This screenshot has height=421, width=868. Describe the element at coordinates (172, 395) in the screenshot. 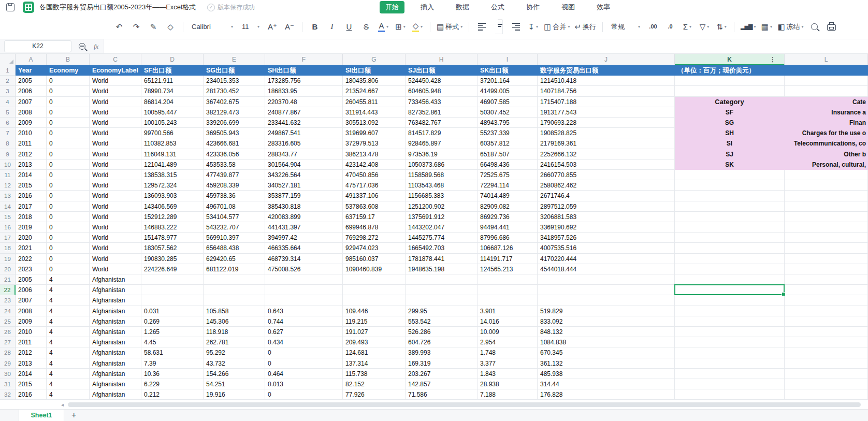

I see `cell: 0.212` at that location.